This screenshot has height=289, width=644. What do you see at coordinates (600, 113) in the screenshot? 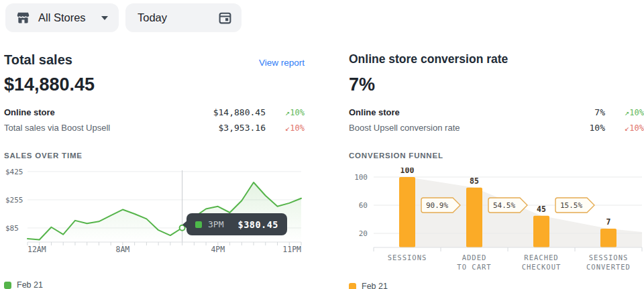
I see `metric-value: 7%` at bounding box center [600, 113].